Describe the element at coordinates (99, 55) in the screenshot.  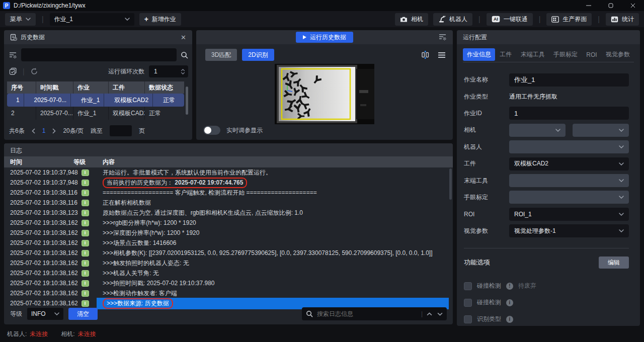
I see `history-search-input` at that location.